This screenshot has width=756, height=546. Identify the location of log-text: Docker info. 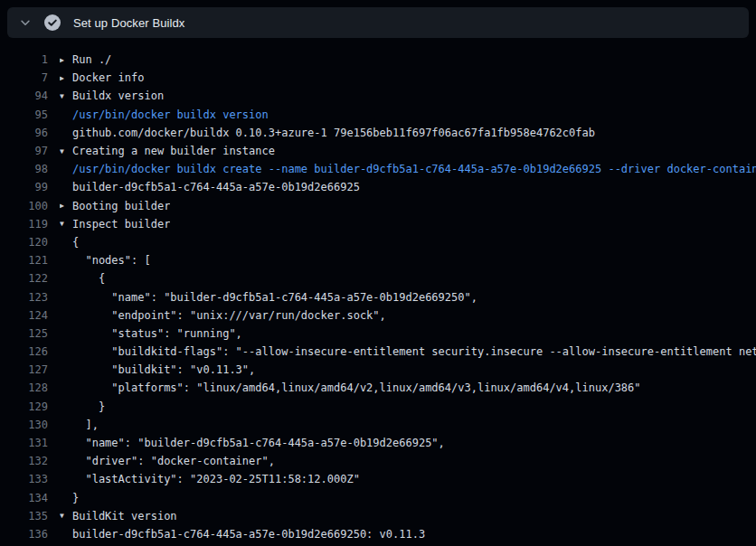
(109, 78).